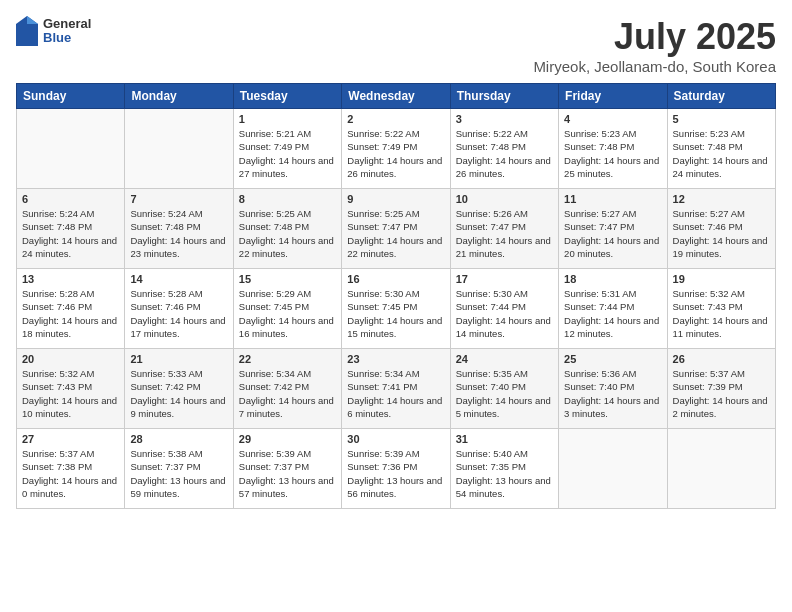 The width and height of the screenshot is (792, 612). What do you see at coordinates (179, 389) in the screenshot?
I see `day-cell: 21Sunrise: 5:33 AM Sunset: 7:42 PM Dayli…` at bounding box center [179, 389].